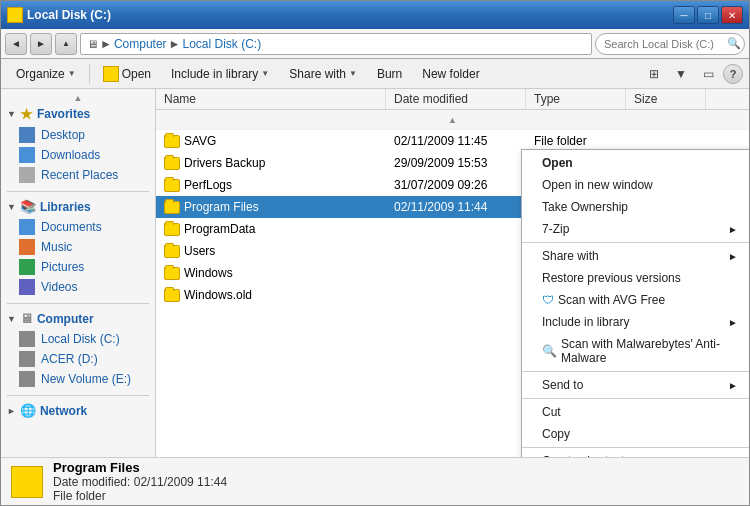  What do you see at coordinates (78, 227) in the screenshot?
I see `sidebar-item-documents: Documents` at bounding box center [78, 227].